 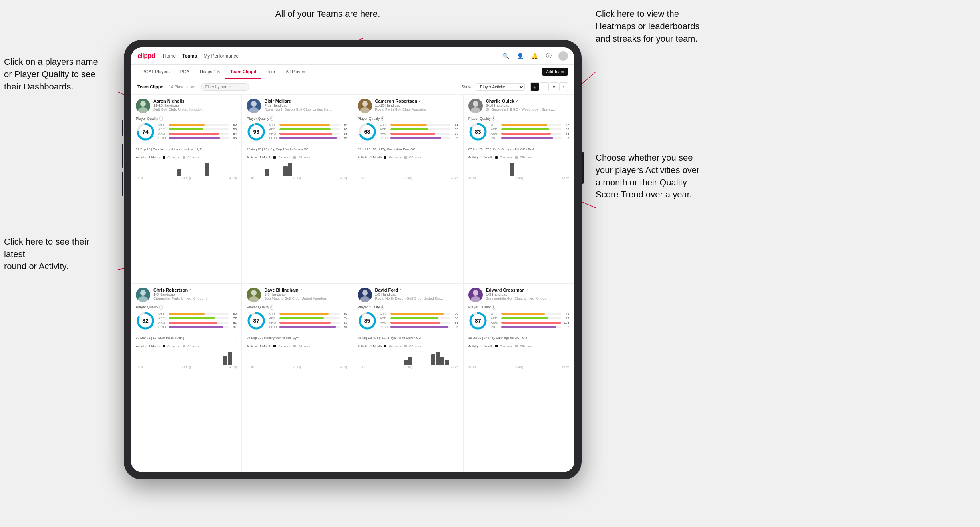 What do you see at coordinates (519, 189) in the screenshot?
I see `player-card: Charlie Quick ✓ 6-10 Handicap St. George…` at bounding box center [519, 189].